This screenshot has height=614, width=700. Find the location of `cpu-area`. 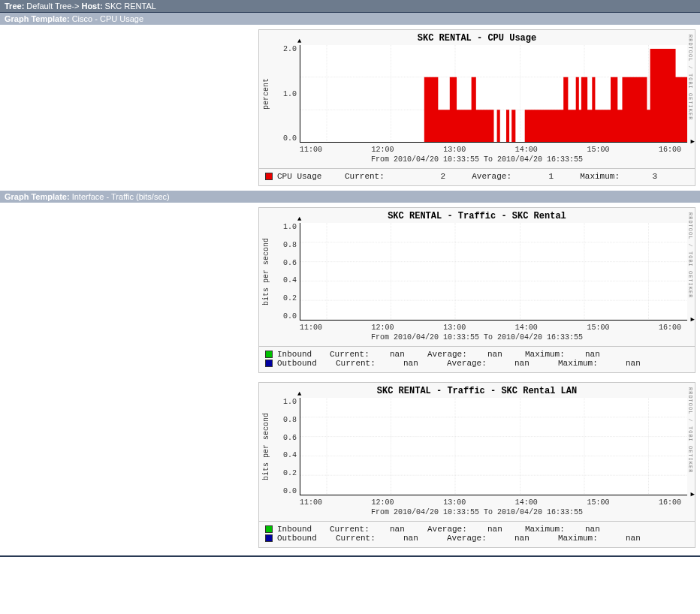

cpu-area is located at coordinates (556, 95).